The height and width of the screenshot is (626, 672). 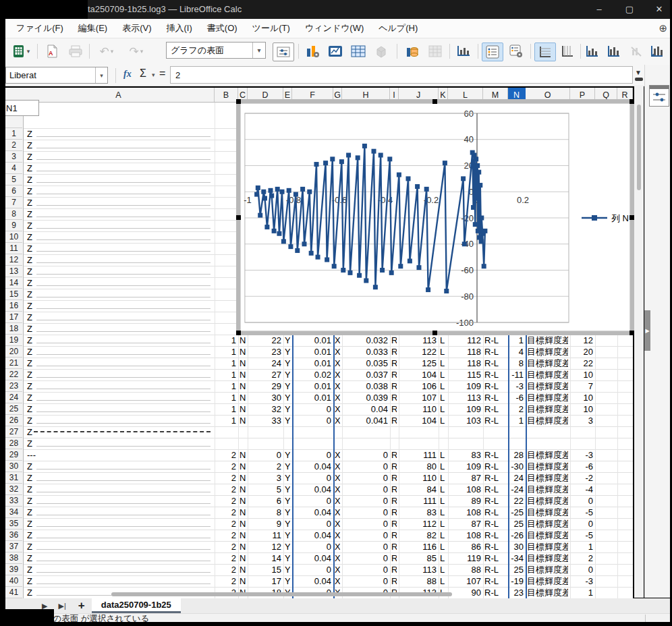 I want to click on row-header-21: 21, so click(x=13, y=363).